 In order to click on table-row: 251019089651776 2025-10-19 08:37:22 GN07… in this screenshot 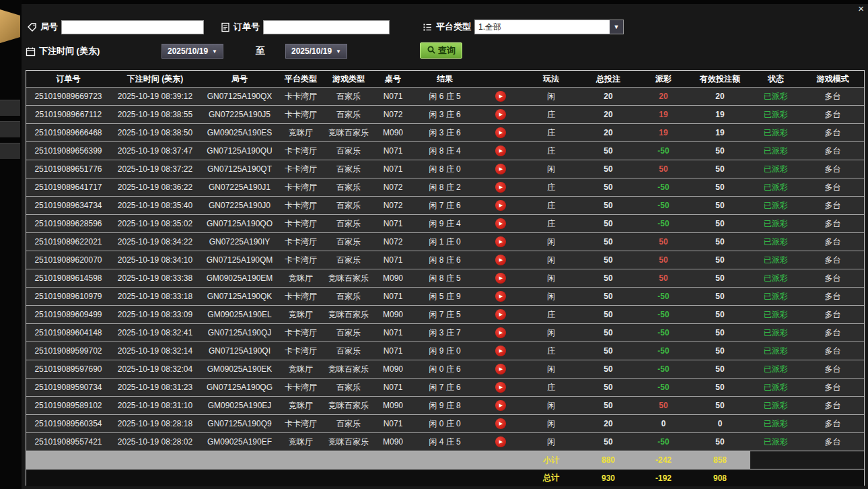, I will do `click(445, 168)`.